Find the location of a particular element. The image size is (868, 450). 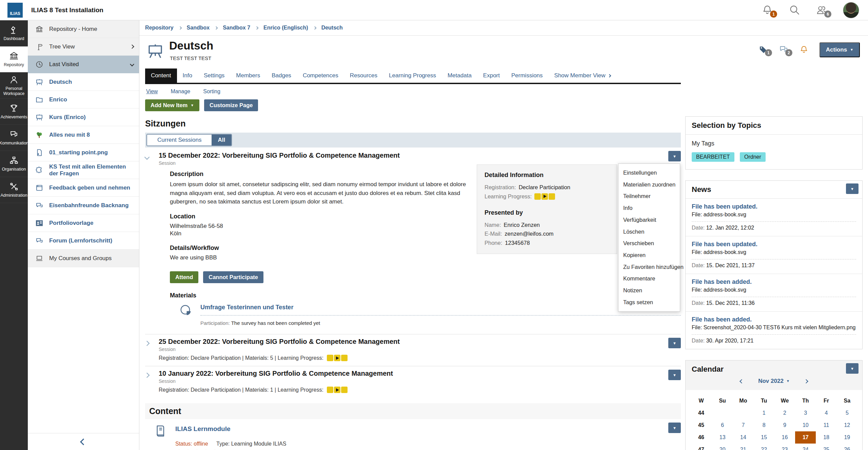

breadcrumb-item: Deutsch is located at coordinates (332, 28).